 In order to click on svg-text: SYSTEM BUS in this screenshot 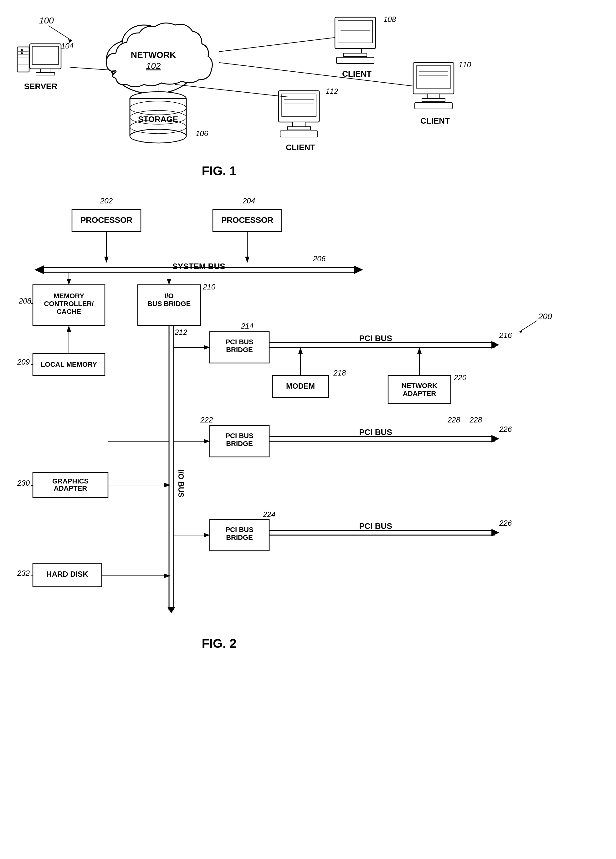, I will do `click(199, 267)`.